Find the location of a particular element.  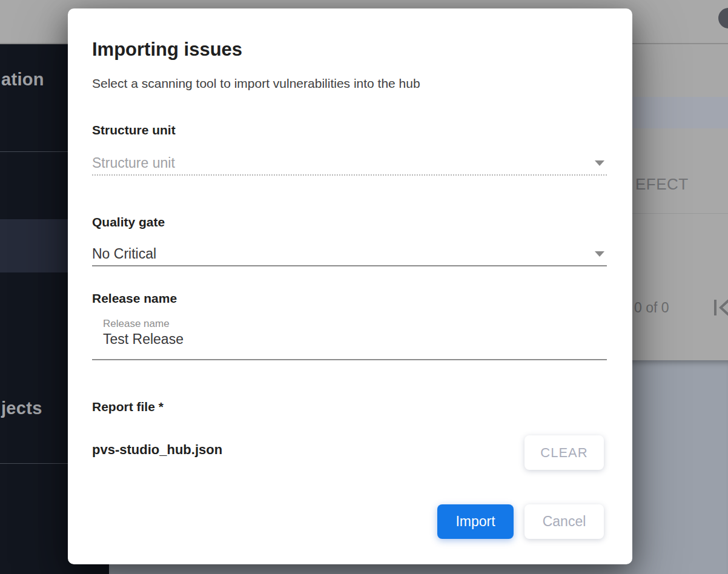

cancel-button: Cancel is located at coordinates (564, 522).